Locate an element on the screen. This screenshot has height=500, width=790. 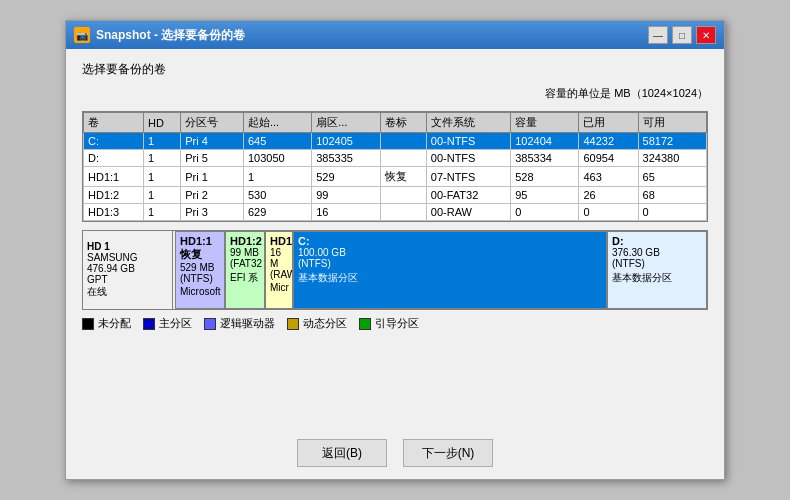
maximize-button: □ is located at coordinates (682, 35).